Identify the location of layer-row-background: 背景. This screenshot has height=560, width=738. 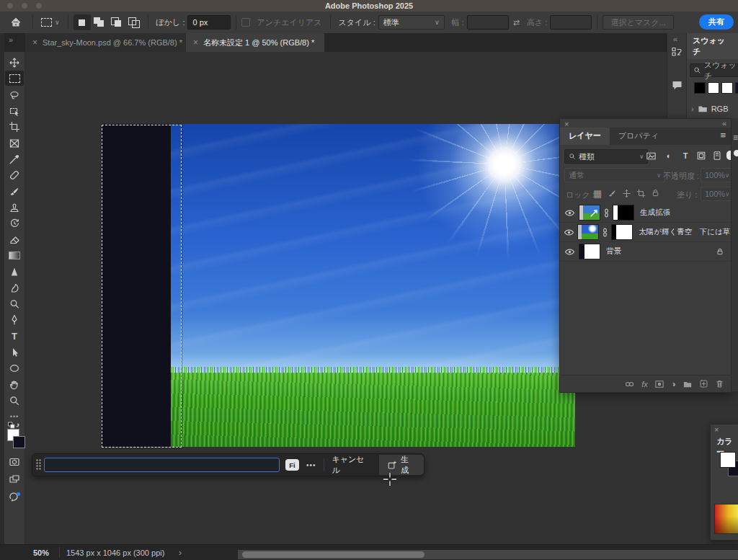
(646, 252).